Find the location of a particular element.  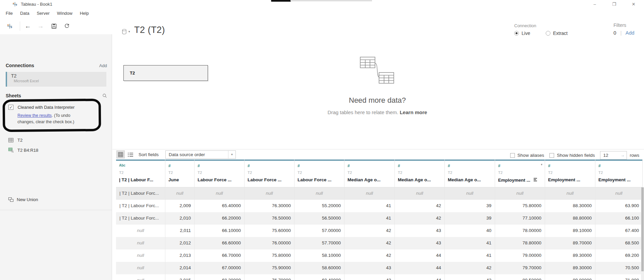

add-connection-link: Add is located at coordinates (103, 66).